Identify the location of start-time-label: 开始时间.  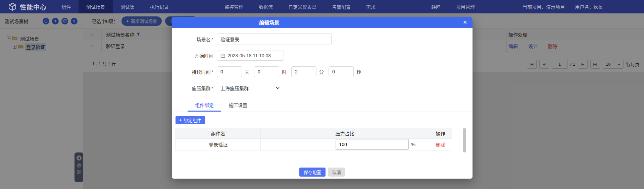
(193, 56).